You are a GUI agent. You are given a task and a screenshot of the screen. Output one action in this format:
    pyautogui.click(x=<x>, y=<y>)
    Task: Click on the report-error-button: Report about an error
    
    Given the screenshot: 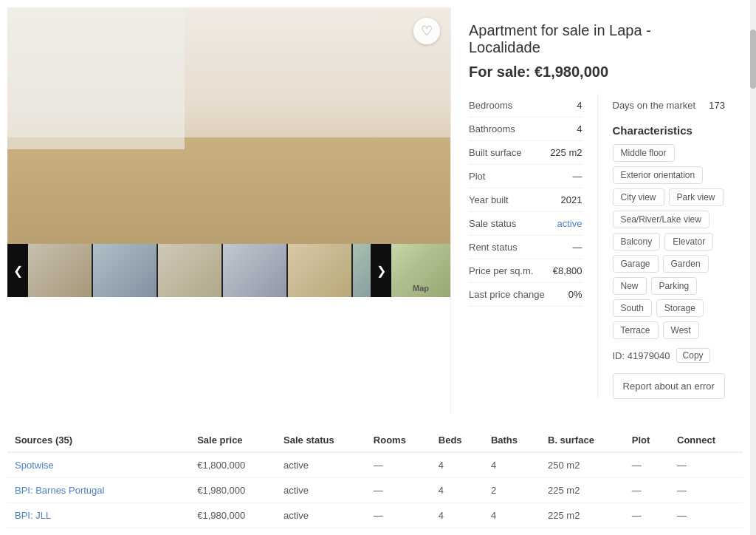 What is the action you would take?
    pyautogui.click(x=669, y=386)
    